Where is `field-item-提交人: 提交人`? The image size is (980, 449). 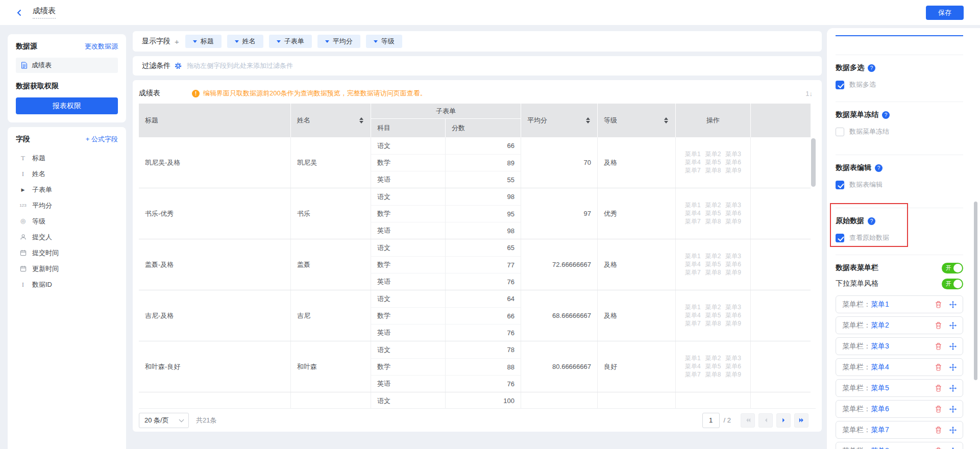 field-item-提交人: 提交人 is located at coordinates (67, 237).